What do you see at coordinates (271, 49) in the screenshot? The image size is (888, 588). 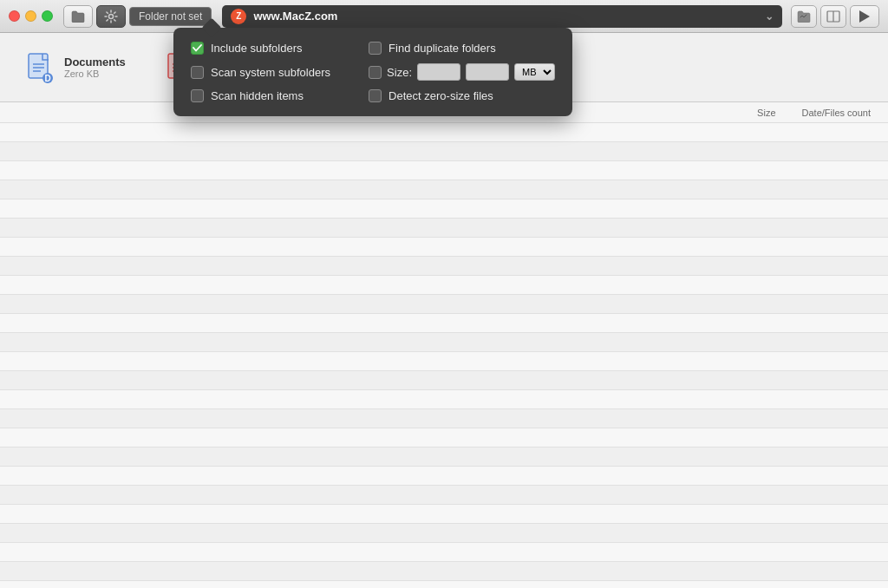 I see `include-subfolders-row: Include subfolders` at bounding box center [271, 49].